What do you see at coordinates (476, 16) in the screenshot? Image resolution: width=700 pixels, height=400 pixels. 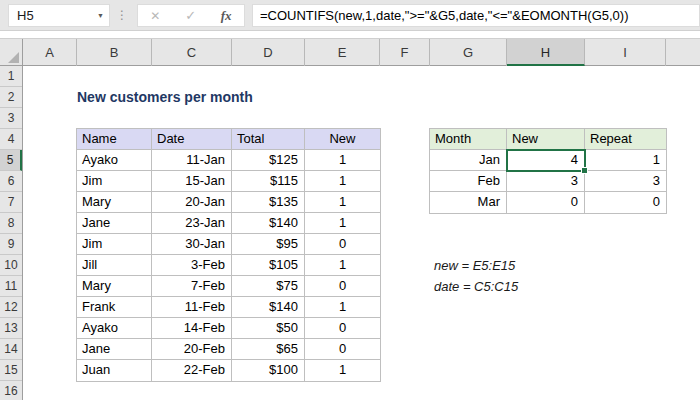 I see `formula-input: =COUNTIFS(new,1,date,">="&G5,date,"<="&E…` at bounding box center [476, 16].